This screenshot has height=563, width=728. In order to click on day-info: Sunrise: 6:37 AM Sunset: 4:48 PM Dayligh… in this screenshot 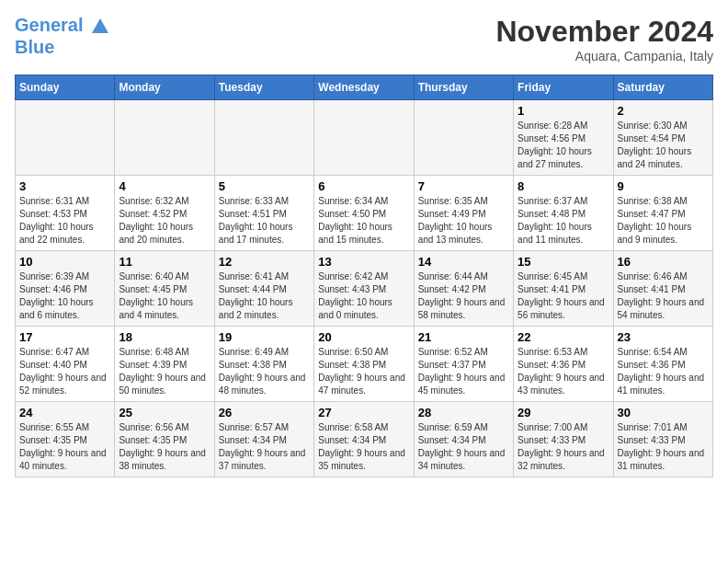, I will do `click(563, 221)`.